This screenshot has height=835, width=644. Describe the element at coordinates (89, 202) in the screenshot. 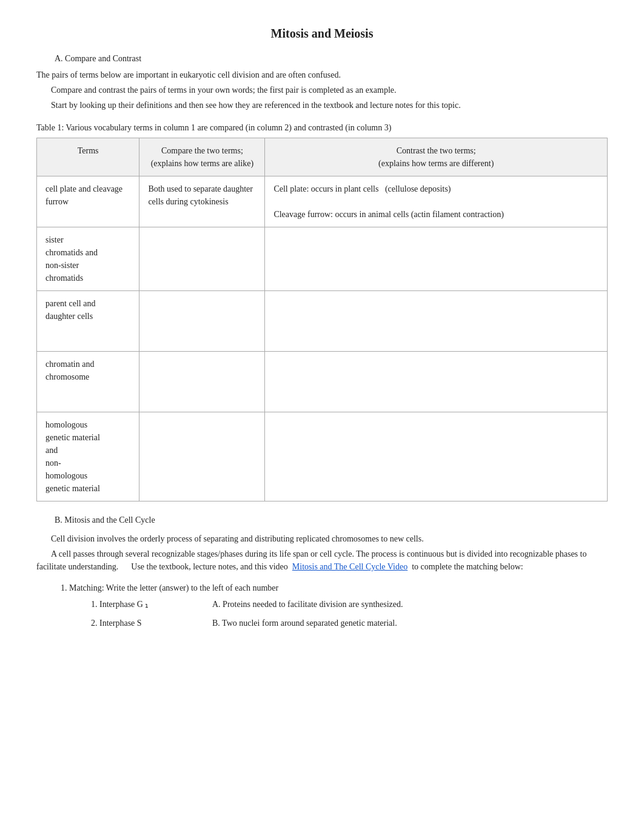

I see `terms-cell-1: cell plate and cleavage furrow` at that location.